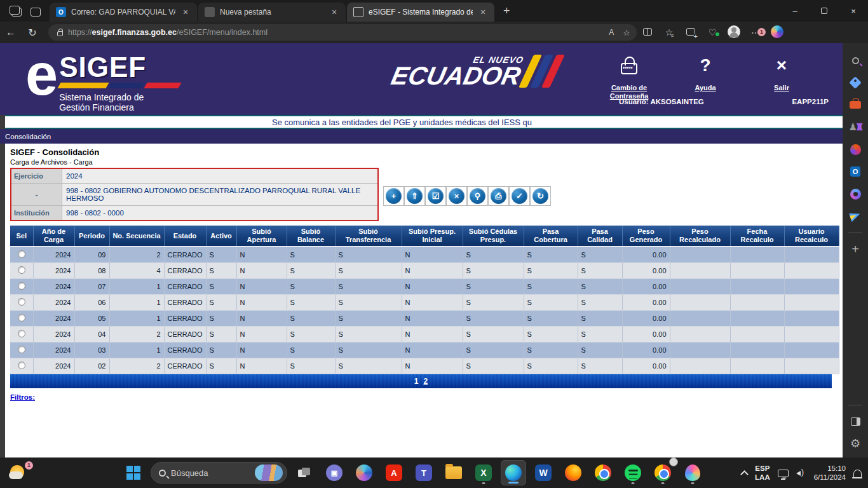 The height and width of the screenshot is (488, 868). What do you see at coordinates (543, 473) in the screenshot?
I see `taskbar-app-word: W` at bounding box center [543, 473].